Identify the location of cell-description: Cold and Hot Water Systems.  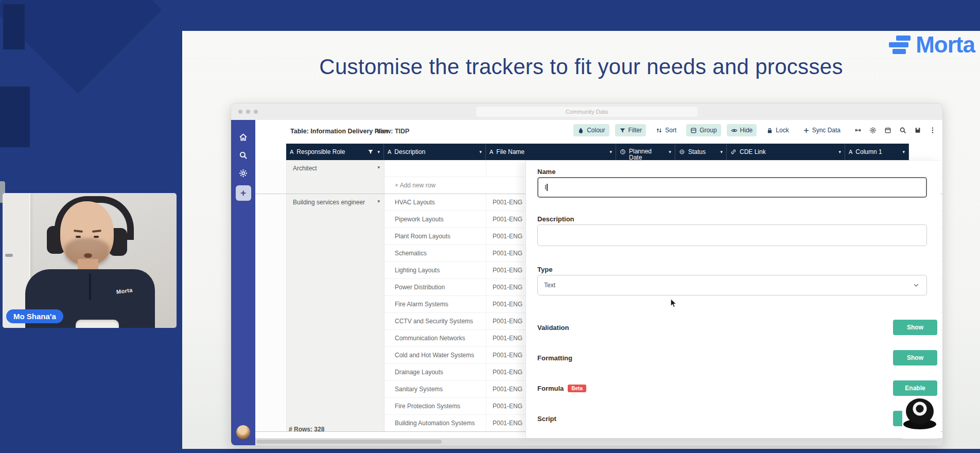
(435, 355).